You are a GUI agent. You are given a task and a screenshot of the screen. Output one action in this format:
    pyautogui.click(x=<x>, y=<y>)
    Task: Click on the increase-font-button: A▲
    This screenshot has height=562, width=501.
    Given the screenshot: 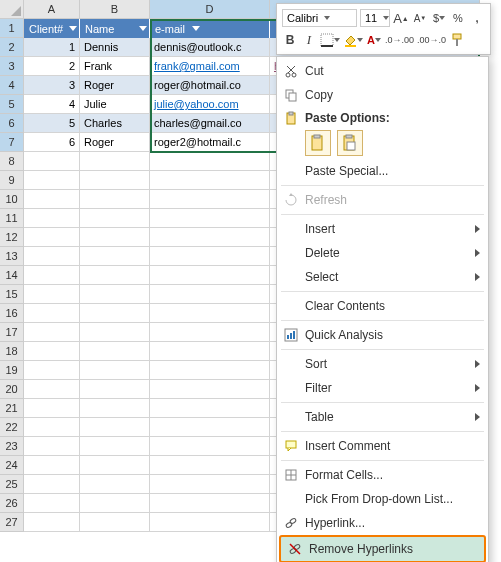 What is the action you would take?
    pyautogui.click(x=401, y=18)
    